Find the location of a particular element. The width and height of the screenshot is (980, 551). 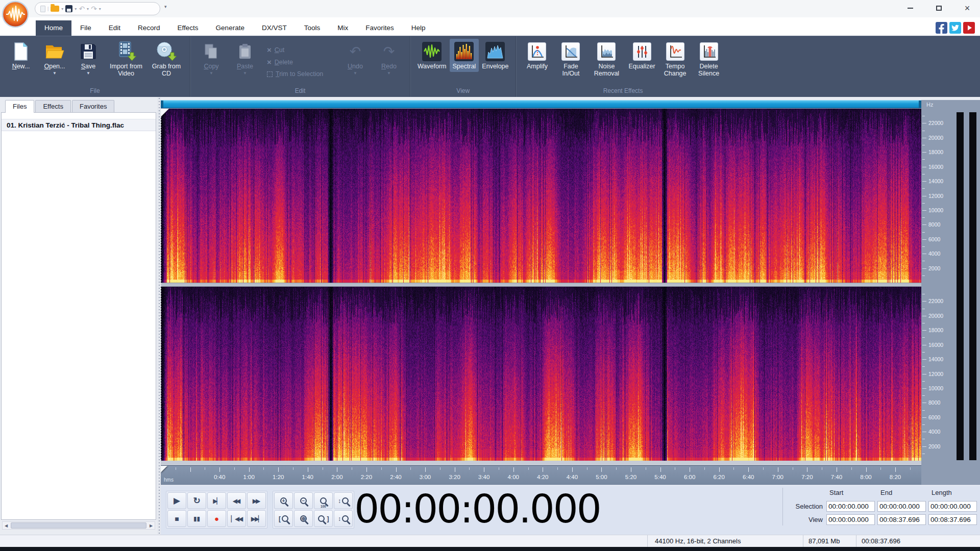

redo-dropdown-icon: ▾ is located at coordinates (100, 9).